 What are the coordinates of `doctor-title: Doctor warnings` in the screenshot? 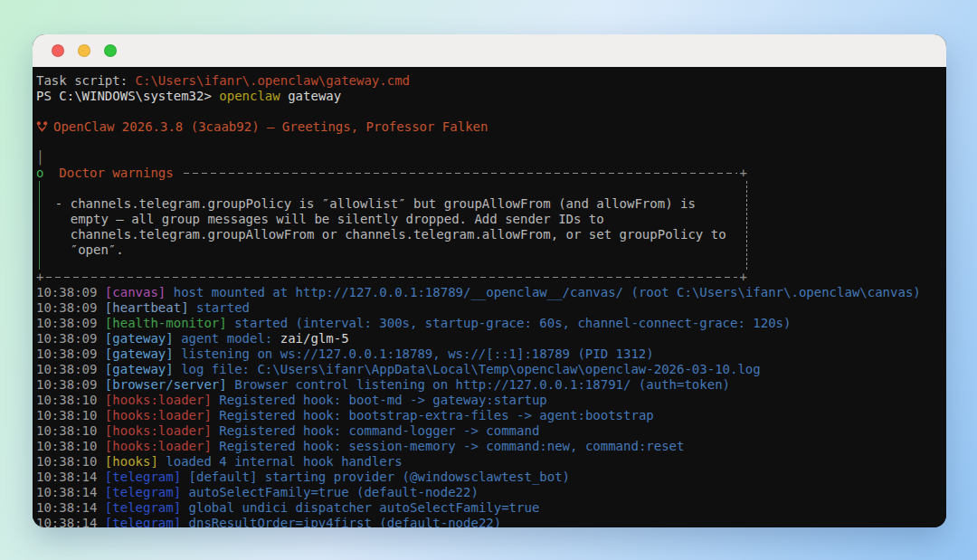 It's located at (112, 174).